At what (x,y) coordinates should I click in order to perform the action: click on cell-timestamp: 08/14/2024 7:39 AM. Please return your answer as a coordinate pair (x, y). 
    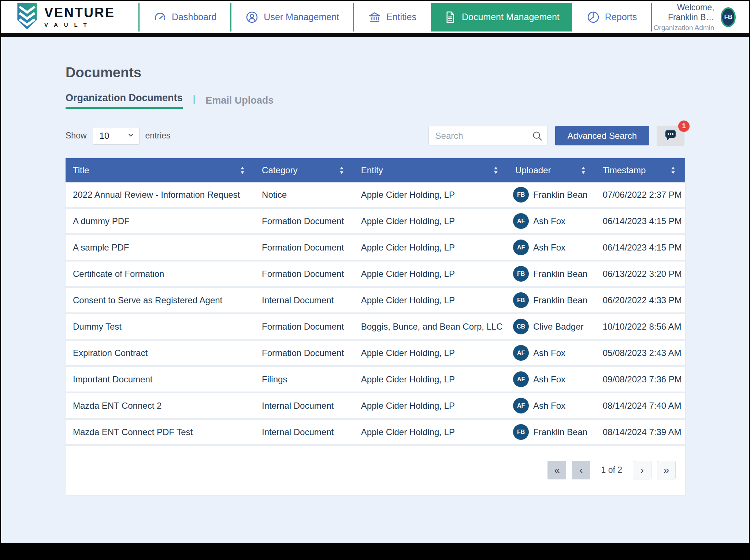
    Looking at the image, I should click on (640, 432).